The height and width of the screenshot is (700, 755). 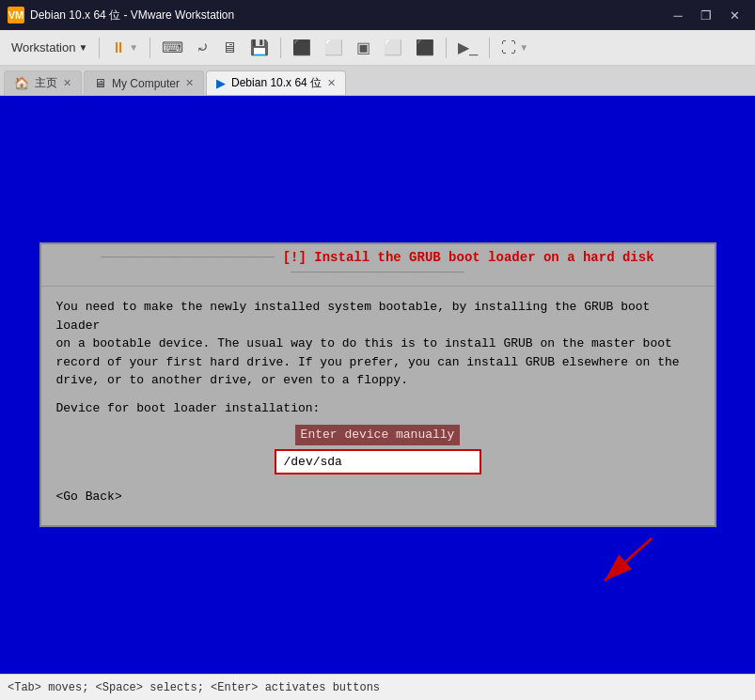 I want to click on workstation-dropdown-icon: ▼, so click(x=83, y=47).